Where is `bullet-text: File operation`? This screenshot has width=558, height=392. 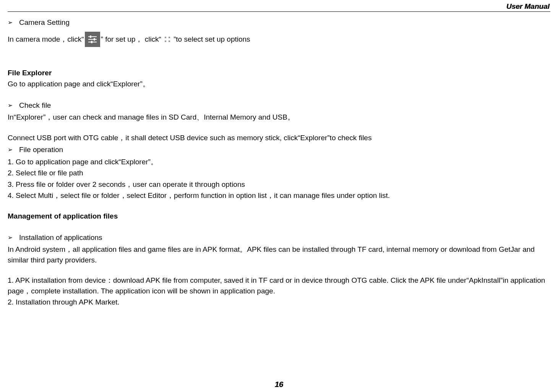
bullet-text: File operation is located at coordinates (41, 150).